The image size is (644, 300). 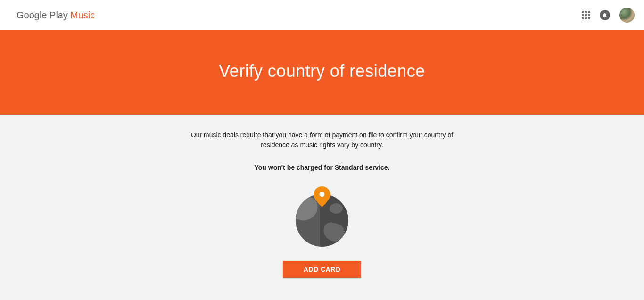 What do you see at coordinates (42, 15) in the screenshot?
I see `logo-text-google-play: Google Play` at bounding box center [42, 15].